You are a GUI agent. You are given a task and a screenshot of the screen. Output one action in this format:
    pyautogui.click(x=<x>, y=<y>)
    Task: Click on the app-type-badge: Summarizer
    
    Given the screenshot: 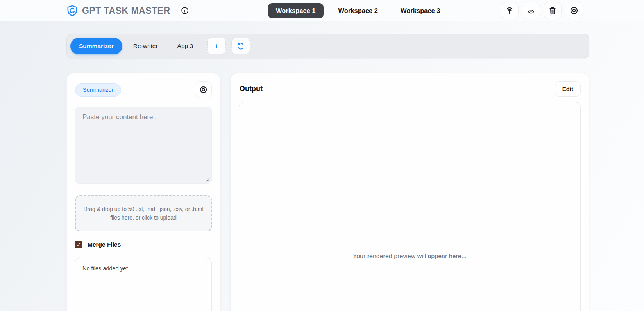 What is the action you would take?
    pyautogui.click(x=98, y=90)
    